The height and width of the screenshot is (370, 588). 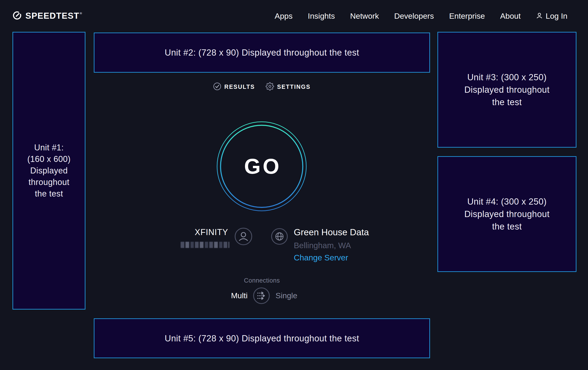 What do you see at coordinates (286, 296) in the screenshot?
I see `connections-option-single: Single` at bounding box center [286, 296].